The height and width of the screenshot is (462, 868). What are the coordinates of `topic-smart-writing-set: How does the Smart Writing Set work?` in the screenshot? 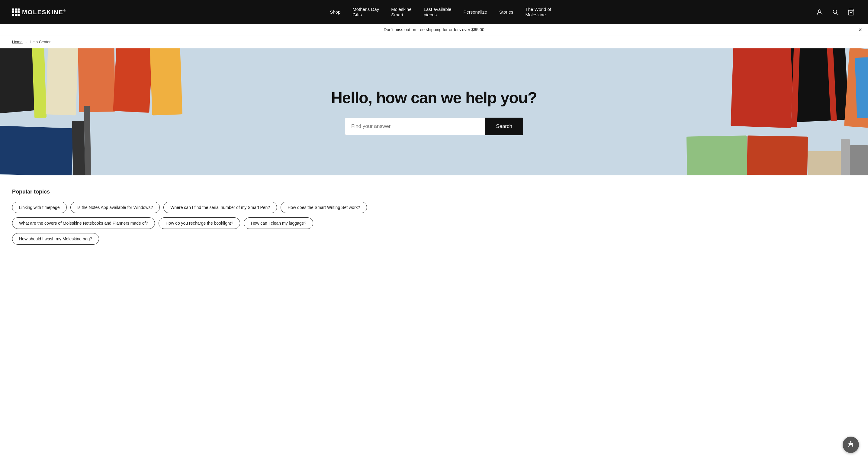 It's located at (324, 207).